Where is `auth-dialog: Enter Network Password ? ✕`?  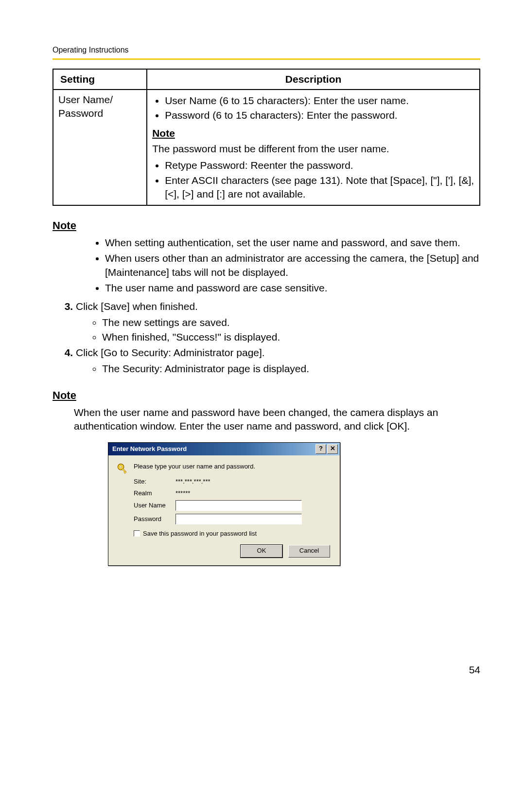
auth-dialog: Enter Network Password ? ✕ is located at coordinates (224, 504).